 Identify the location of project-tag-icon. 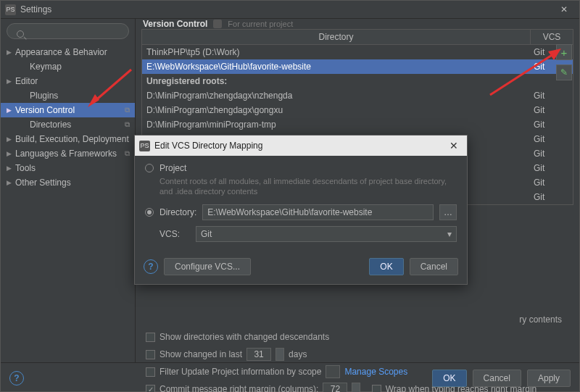
(218, 24).